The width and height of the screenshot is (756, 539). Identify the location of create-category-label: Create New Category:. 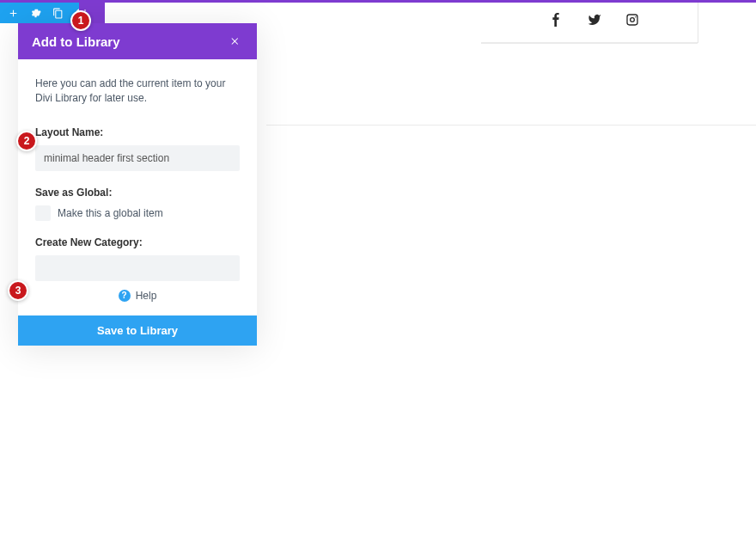
(137, 242).